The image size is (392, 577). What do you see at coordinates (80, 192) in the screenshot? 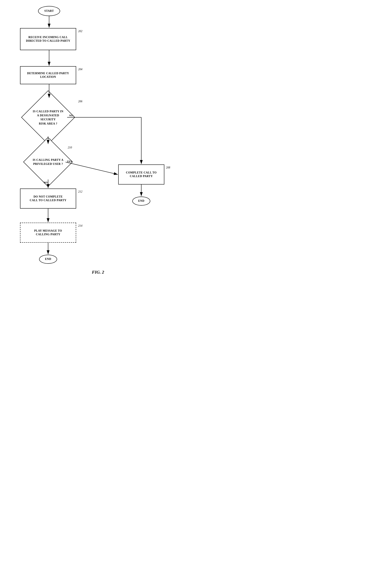
I see `tag-212: 212` at bounding box center [80, 192].